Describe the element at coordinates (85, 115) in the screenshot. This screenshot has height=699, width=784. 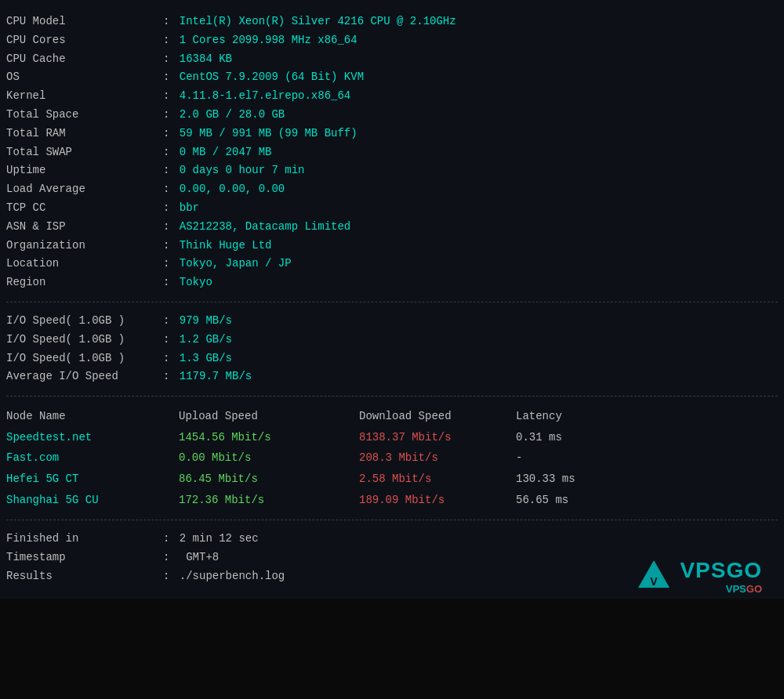
I see `total-space-label: Total Space` at that location.